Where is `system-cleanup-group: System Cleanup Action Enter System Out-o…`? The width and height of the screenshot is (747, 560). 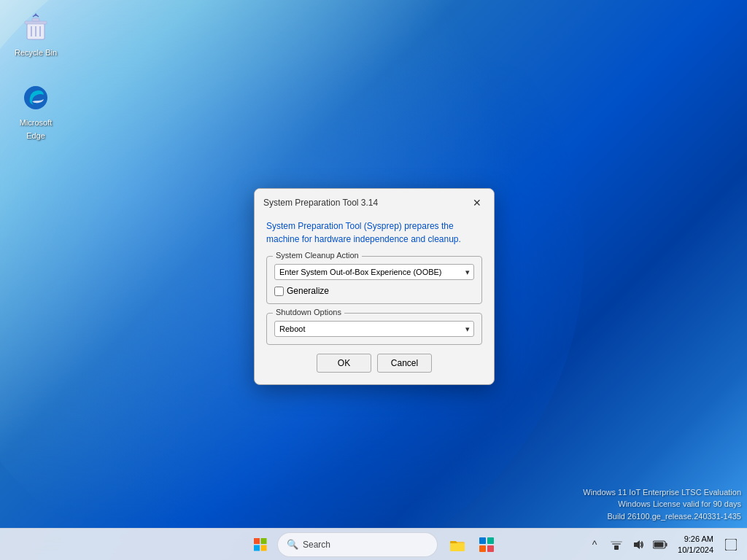 system-cleanup-group: System Cleanup Action Enter System Out-o… is located at coordinates (374, 280).